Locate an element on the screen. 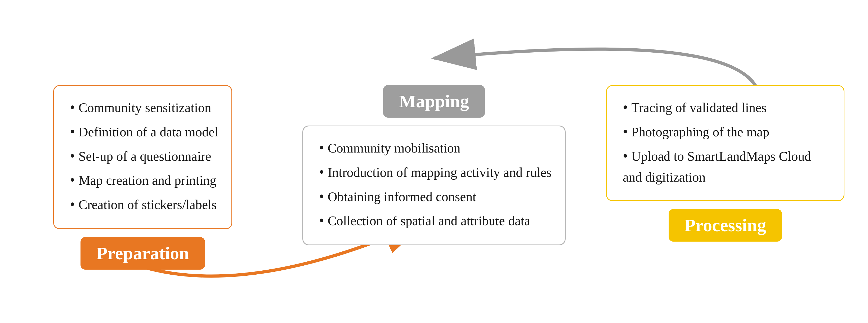 The image size is (868, 323). mapping-item-1: Community mobilisation is located at coordinates (434, 148).